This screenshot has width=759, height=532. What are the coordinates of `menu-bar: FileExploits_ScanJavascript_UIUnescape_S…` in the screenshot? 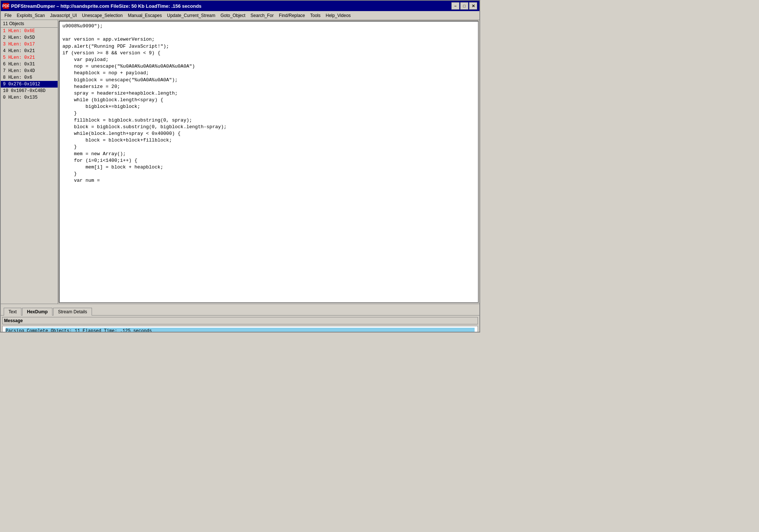 It's located at (240, 16).